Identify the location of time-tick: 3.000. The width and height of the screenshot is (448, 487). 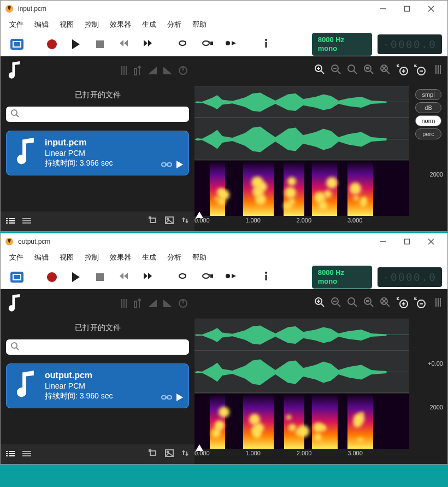
(355, 220).